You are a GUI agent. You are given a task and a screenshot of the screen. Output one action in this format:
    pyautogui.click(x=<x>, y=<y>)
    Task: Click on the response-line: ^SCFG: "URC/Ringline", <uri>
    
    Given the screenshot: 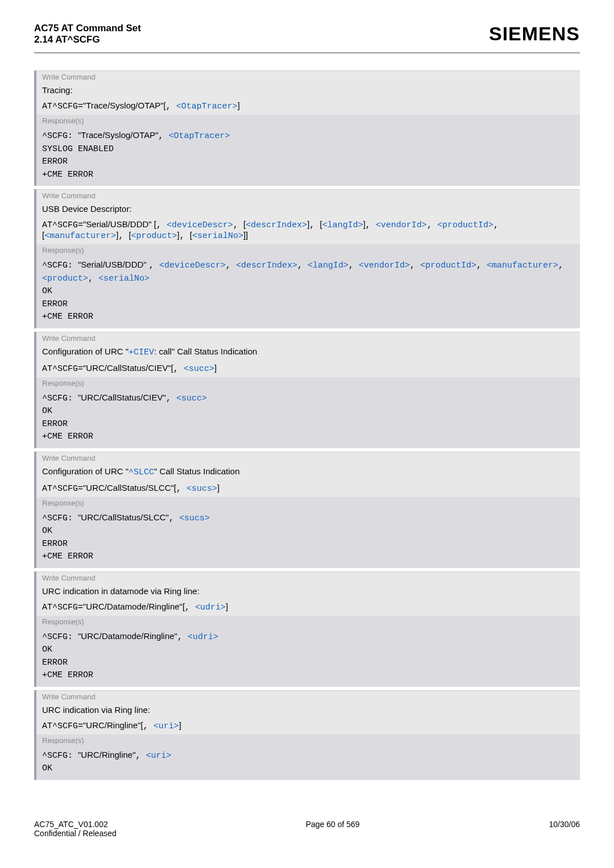 What is the action you would take?
    pyautogui.click(x=308, y=756)
    